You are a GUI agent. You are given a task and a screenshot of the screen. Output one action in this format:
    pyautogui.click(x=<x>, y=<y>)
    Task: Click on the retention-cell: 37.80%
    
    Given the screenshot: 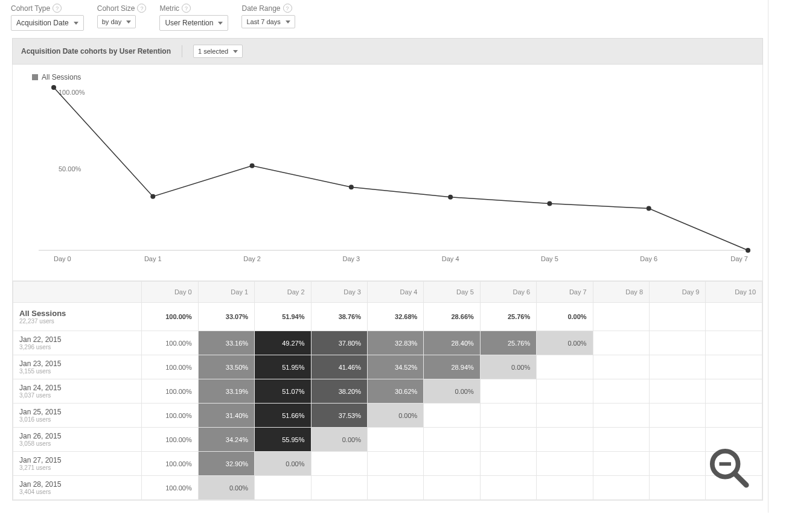 What is the action you would take?
    pyautogui.click(x=339, y=343)
    